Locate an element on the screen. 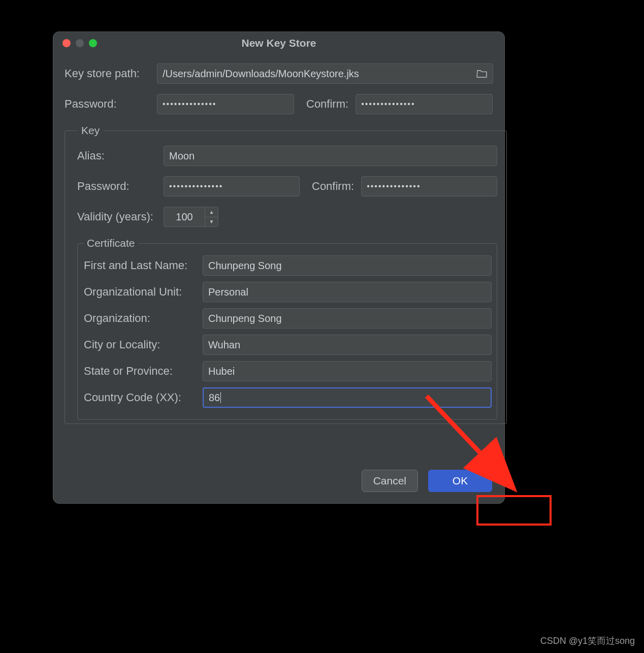 The height and width of the screenshot is (653, 644). folder-icon is located at coordinates (482, 74).